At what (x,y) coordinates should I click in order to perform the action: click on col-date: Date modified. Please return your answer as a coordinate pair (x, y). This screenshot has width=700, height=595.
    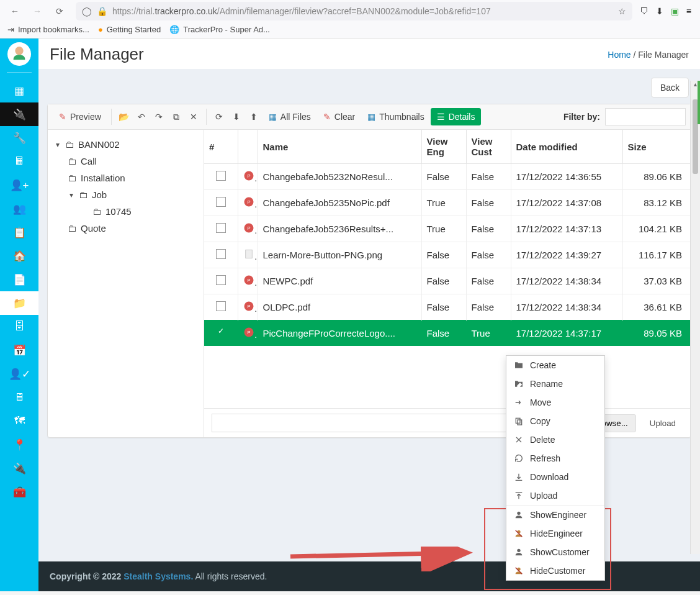
    Looking at the image, I should click on (567, 147).